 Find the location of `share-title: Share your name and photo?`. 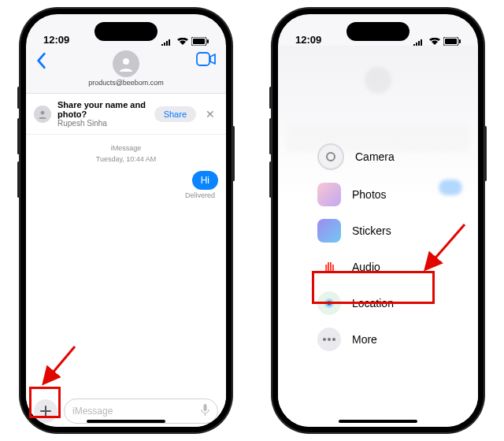

share-title: Share your name and photo? is located at coordinates (102, 109).